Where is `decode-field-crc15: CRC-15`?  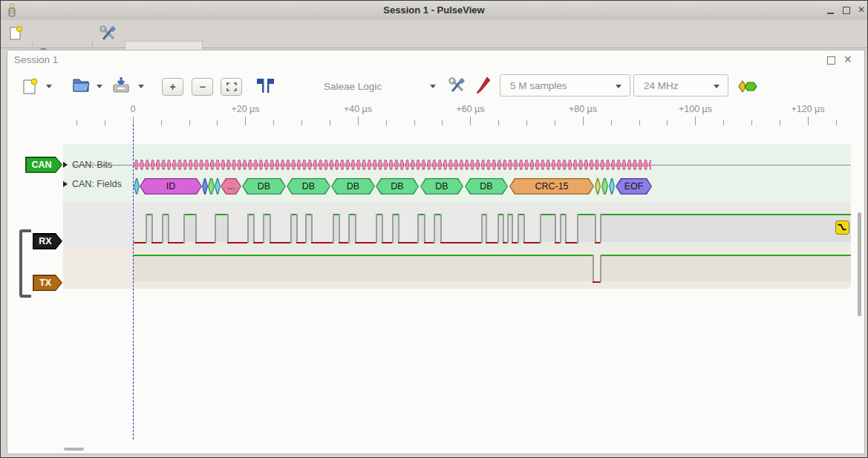 decode-field-crc15: CRC-15 is located at coordinates (552, 186).